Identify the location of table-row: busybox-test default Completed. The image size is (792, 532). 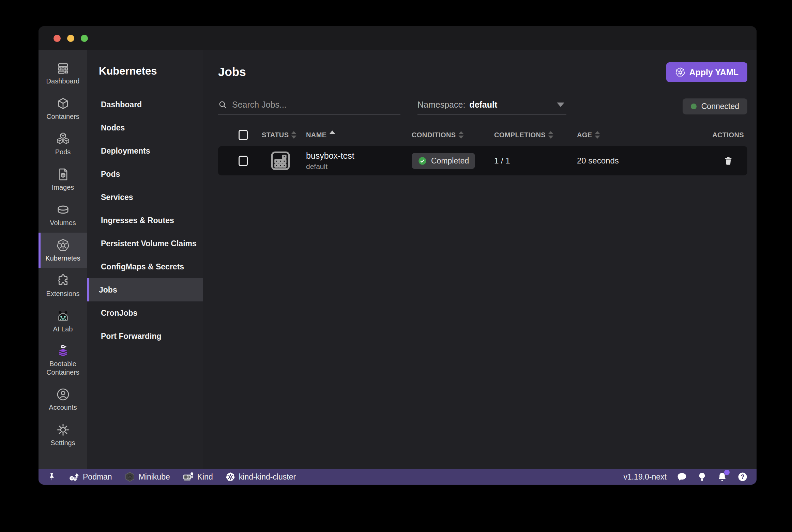
(483, 161).